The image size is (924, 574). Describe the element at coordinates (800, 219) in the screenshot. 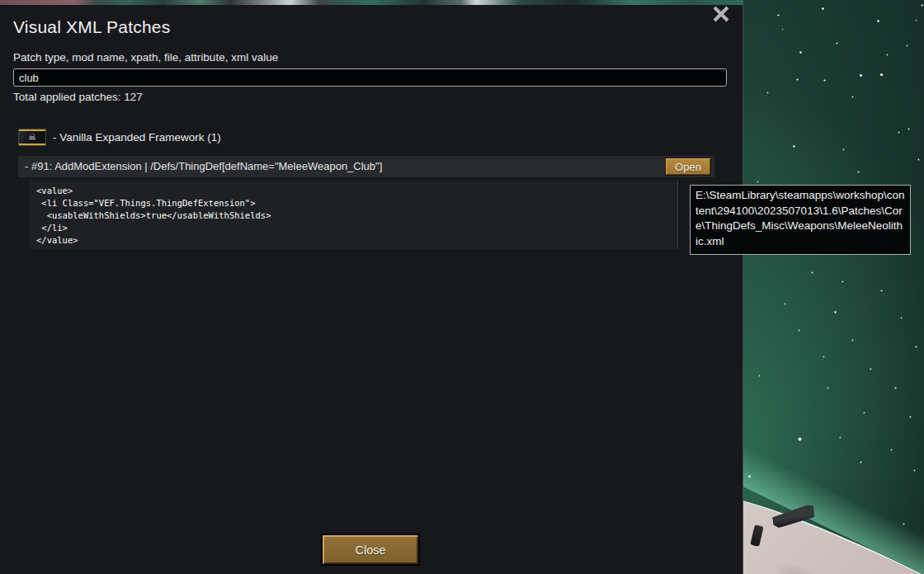

I see `file-path-tooltip: E:\SteamLibrary\steamapps\workshop\conte…` at that location.